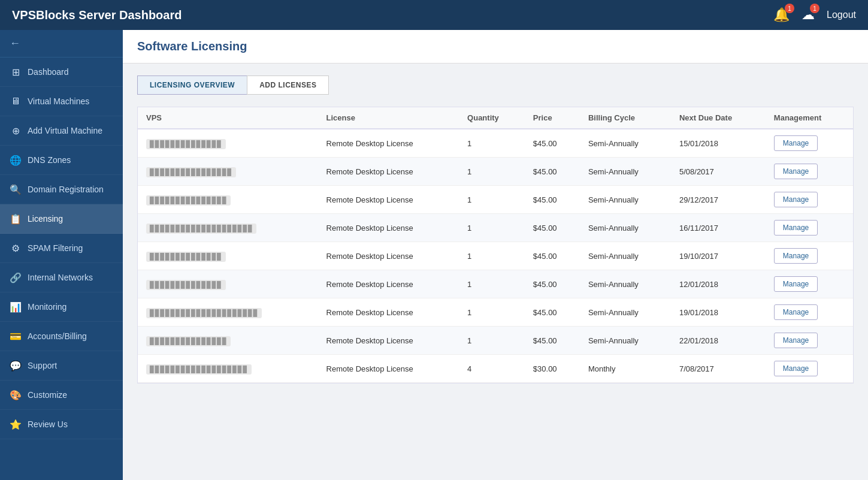 The width and height of the screenshot is (868, 480). Describe the element at coordinates (192, 85) in the screenshot. I see `tab-licensing-overview: LICENSING OVERVIEW` at that location.